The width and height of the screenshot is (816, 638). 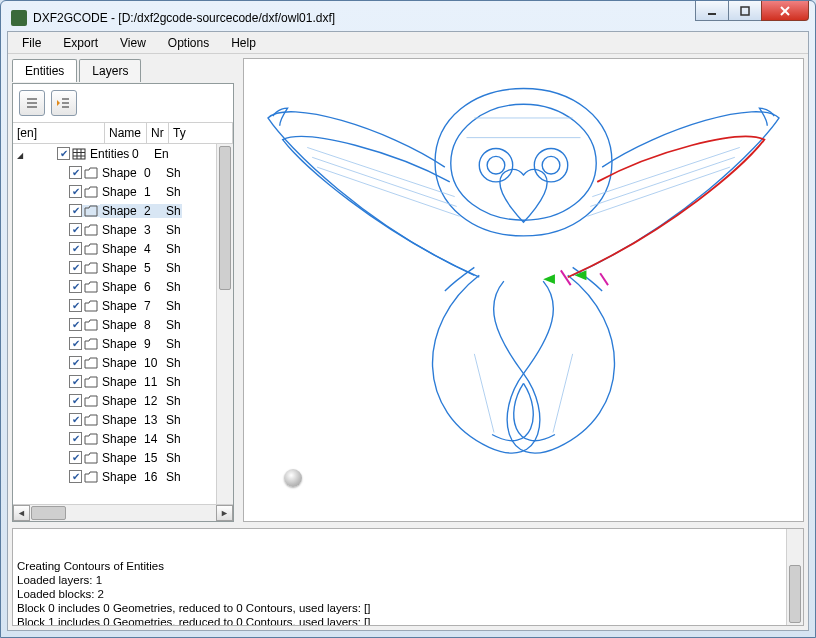 I want to click on tree-shape-row: Shape1Sh, so click(x=123, y=192).